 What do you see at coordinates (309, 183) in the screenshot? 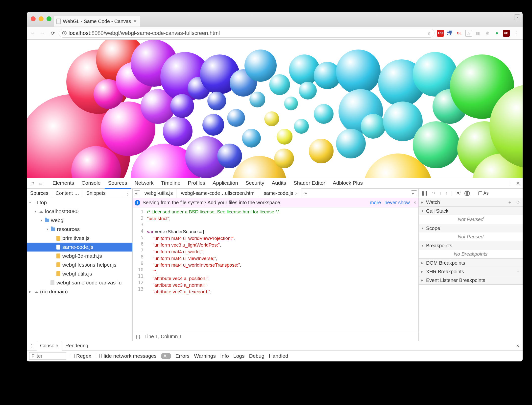
I see `devtools-tab-shader-editor: Shader Editor` at bounding box center [309, 183].